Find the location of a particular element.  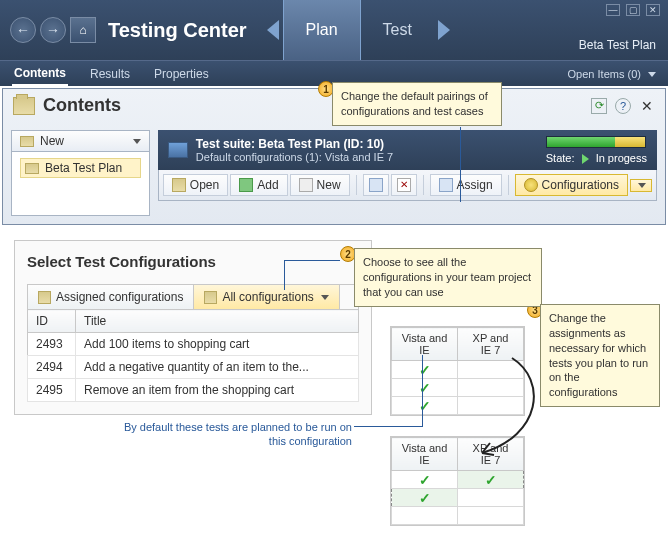

tab-all-configurations: All configurations is located at coordinates (266, 297).